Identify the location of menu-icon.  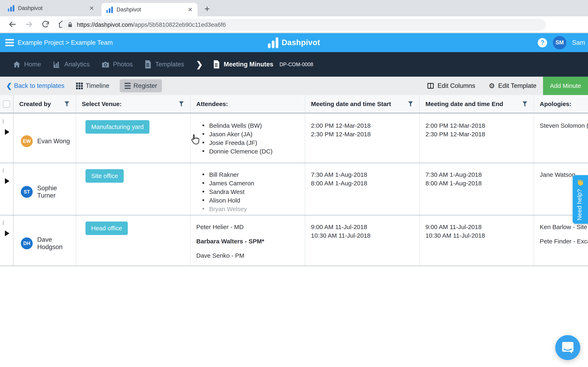
(10, 43).